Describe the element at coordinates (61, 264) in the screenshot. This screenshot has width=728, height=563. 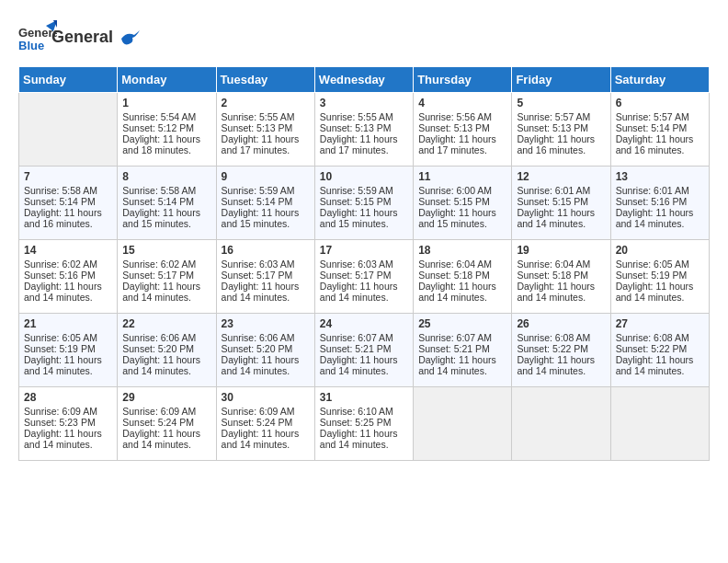
I see `sunrise: Sunrise: 6:02 AM` at that location.